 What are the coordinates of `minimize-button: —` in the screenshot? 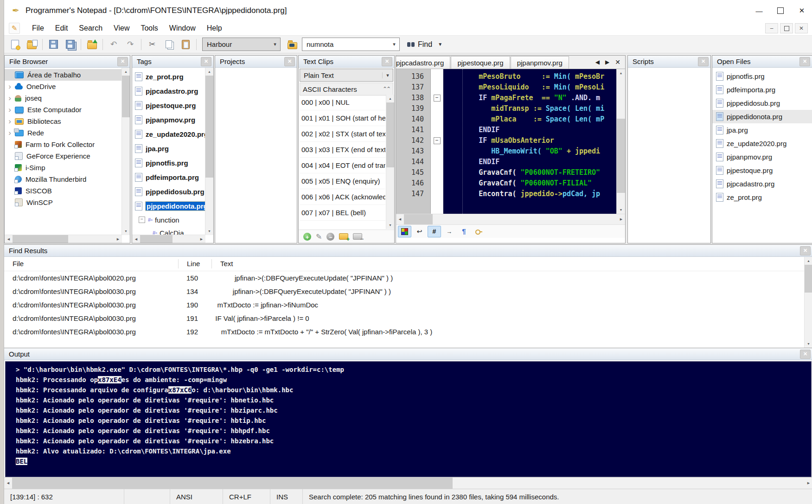 It's located at (759, 11).